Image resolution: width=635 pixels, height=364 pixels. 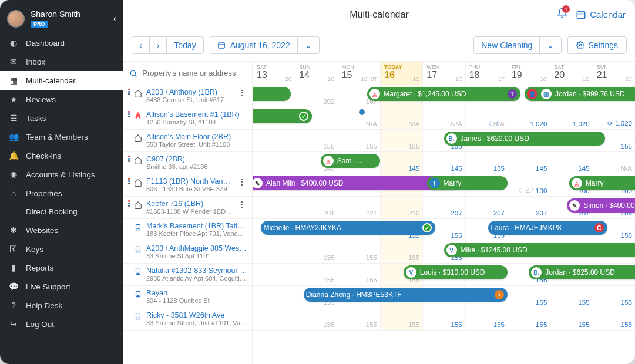 What do you see at coordinates (316, 73) in the screenshot?
I see `day-header: SUN141C` at bounding box center [316, 73].